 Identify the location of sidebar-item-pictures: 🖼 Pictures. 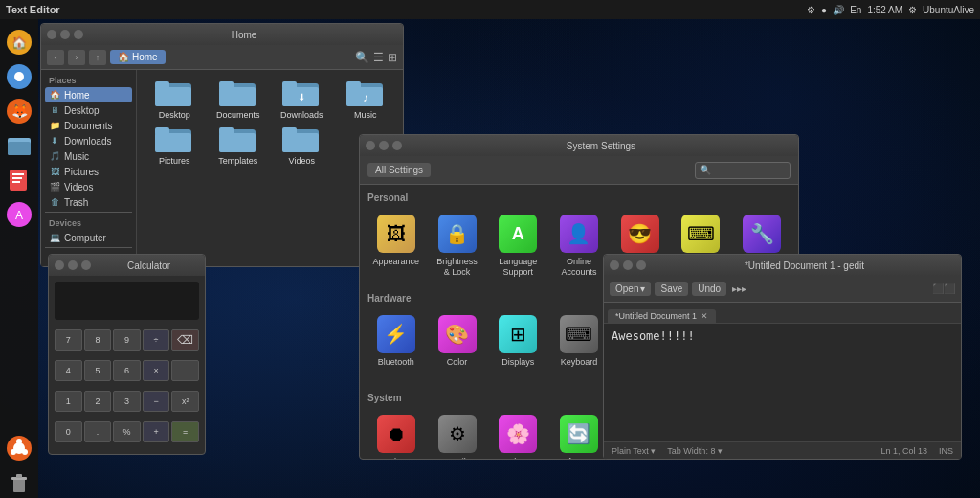
(88, 171).